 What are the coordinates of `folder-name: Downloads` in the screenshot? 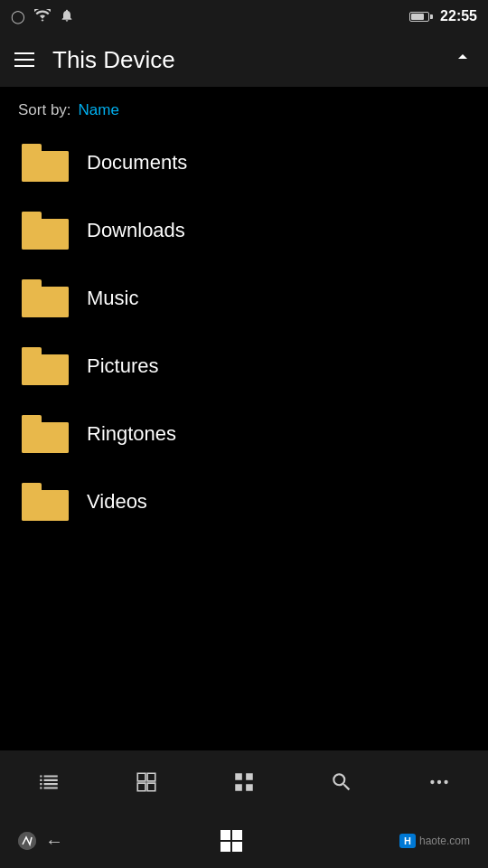 It's located at (136, 231).